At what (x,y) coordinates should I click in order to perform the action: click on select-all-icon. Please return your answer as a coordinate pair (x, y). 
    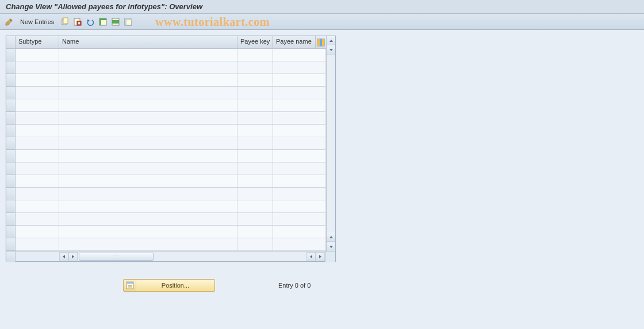
    Looking at the image, I should click on (103, 22).